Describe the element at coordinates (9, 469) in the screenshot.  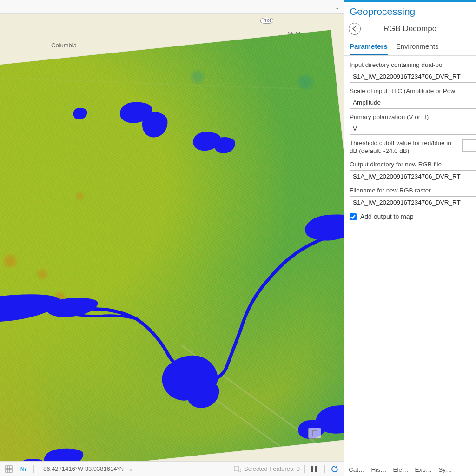
I see `table-icon` at that location.